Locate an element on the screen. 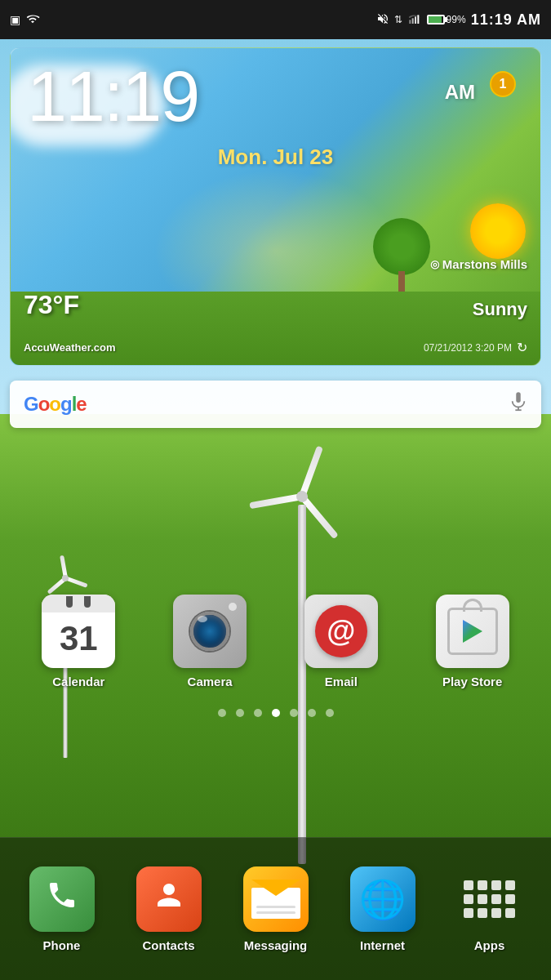 This screenshot has height=980, width=551. status-left-icons: ▣ is located at coordinates (24, 20).